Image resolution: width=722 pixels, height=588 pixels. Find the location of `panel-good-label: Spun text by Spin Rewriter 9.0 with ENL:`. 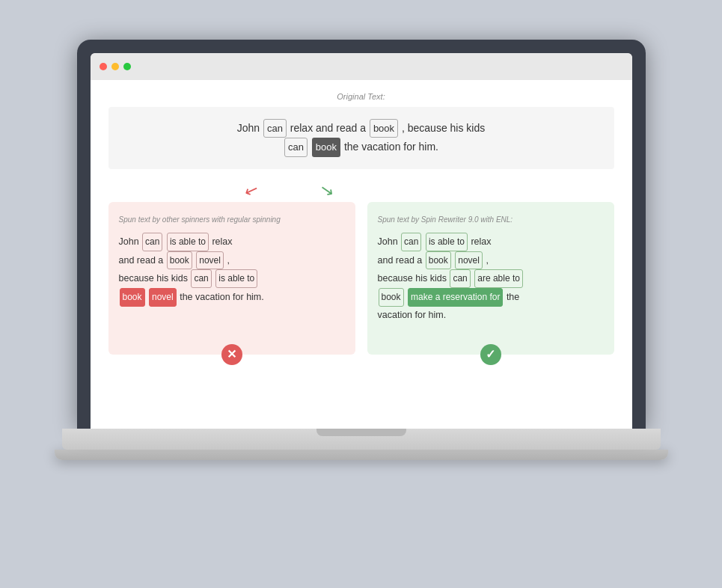

panel-good-label: Spun text by Spin Rewriter 9.0 with ENL: is located at coordinates (491, 220).